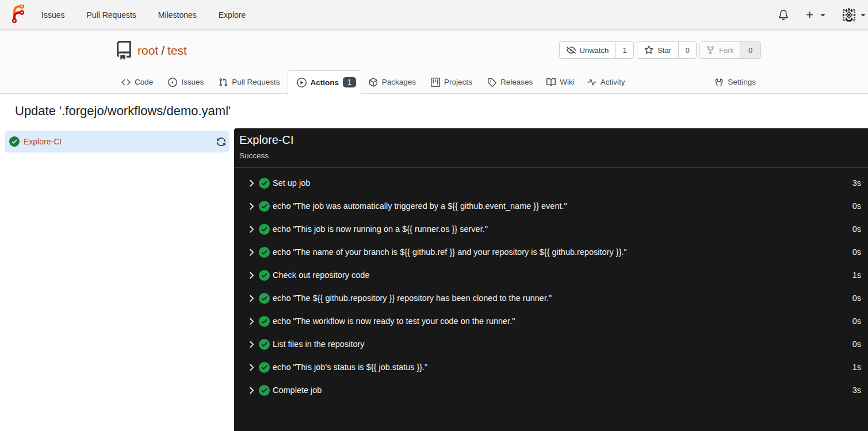 Image resolution: width=868 pixels, height=431 pixels. I want to click on repo-title-row: root / test Unwatch 1 Star 0, so click(439, 51).